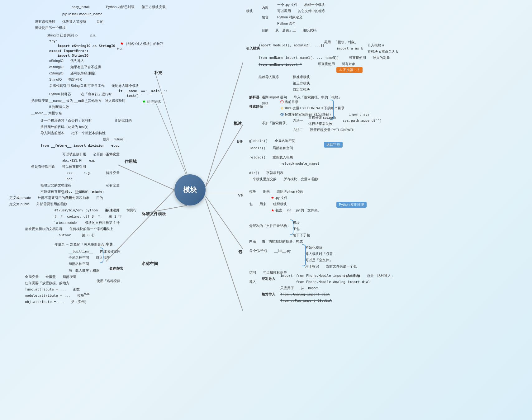 This screenshot has height=420, width=532. Describe the element at coordinates (254, 97) in the screenshot. I see `interpreter-label: 解释器` at that location.